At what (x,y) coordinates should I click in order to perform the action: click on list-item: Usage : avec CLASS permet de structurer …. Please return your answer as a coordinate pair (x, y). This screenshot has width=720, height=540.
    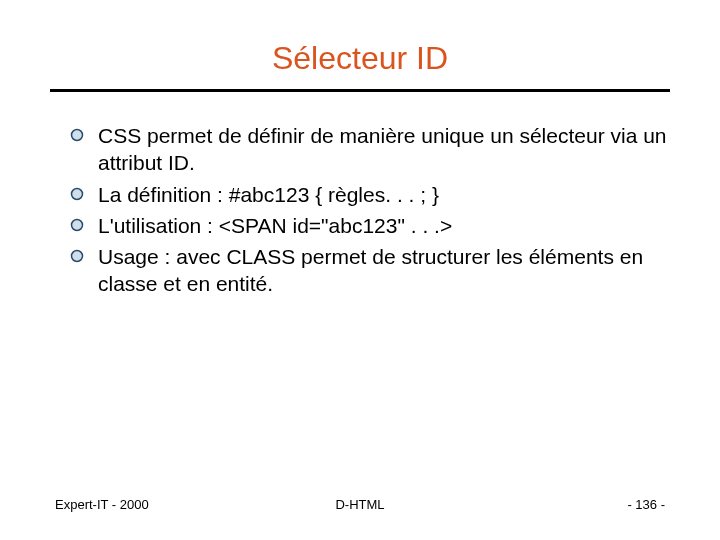
    Looking at the image, I should click on (370, 270).